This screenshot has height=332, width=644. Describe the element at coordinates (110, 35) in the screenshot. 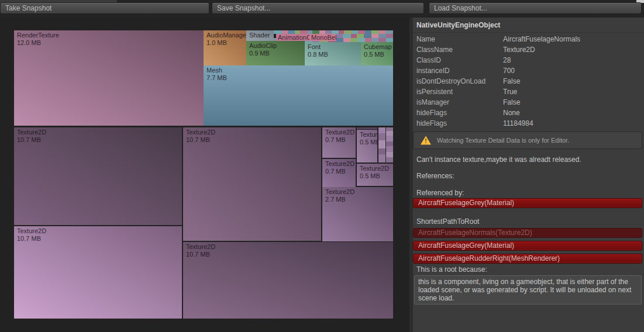

I see `treemap-block-name: RenderTexture` at that location.